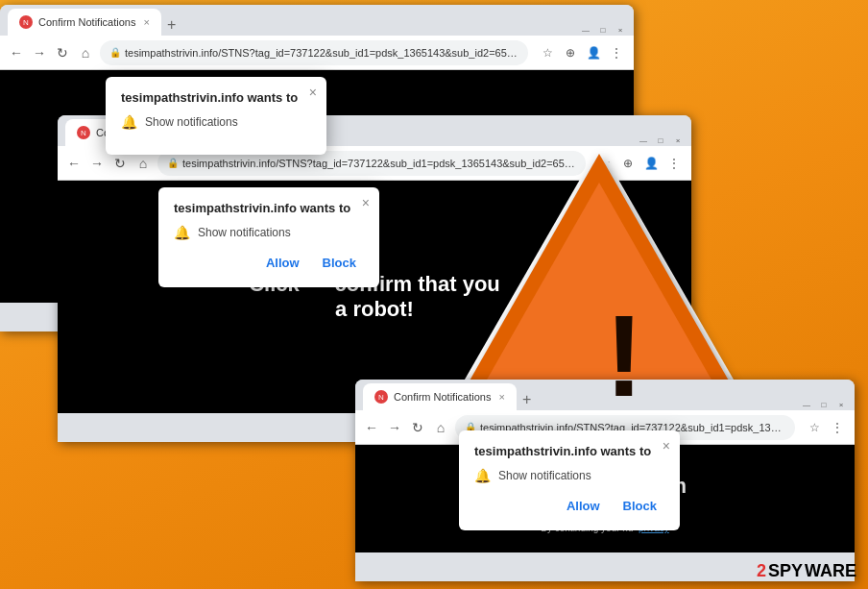 This screenshot has height=589, width=868. What do you see at coordinates (269, 263) in the screenshot?
I see `notif-buttons-mid: Allow Block` at bounding box center [269, 263].